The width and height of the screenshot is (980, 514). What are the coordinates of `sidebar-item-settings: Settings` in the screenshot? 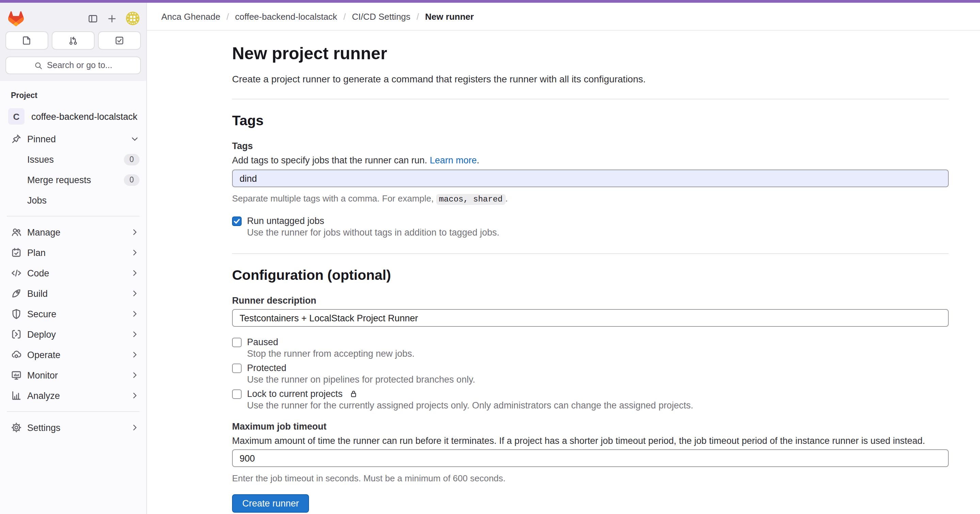 It's located at (73, 428).